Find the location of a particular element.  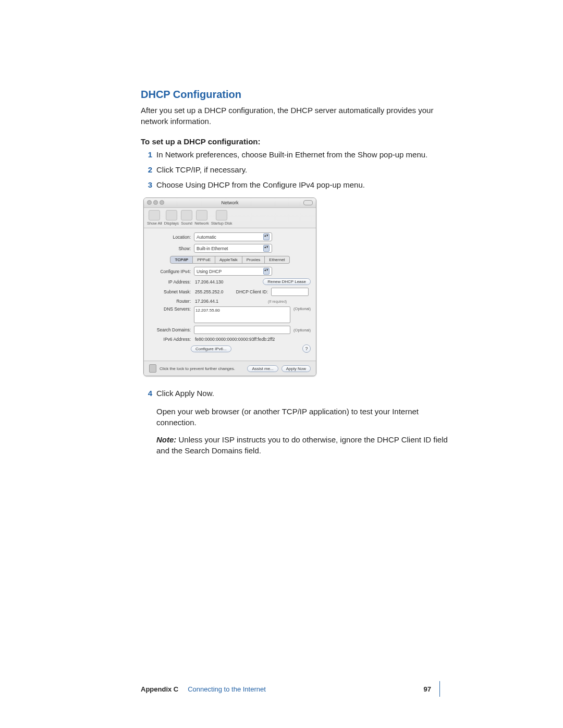

step-number: 4 is located at coordinates (146, 393).